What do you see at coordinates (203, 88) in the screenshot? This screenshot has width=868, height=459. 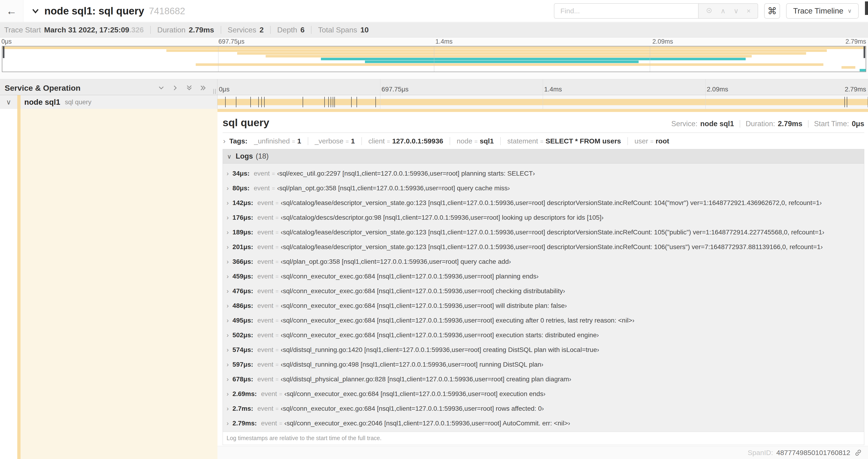 I see `expand-all-icon` at bounding box center [203, 88].